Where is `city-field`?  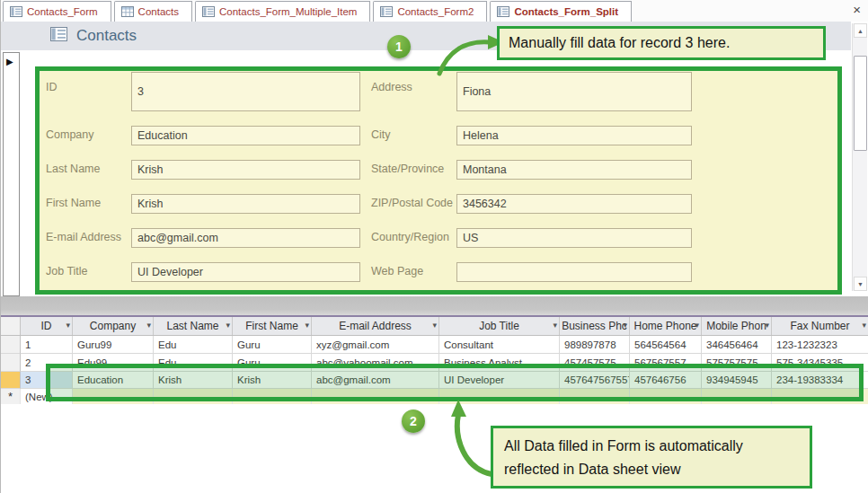
city-field is located at coordinates (574, 136).